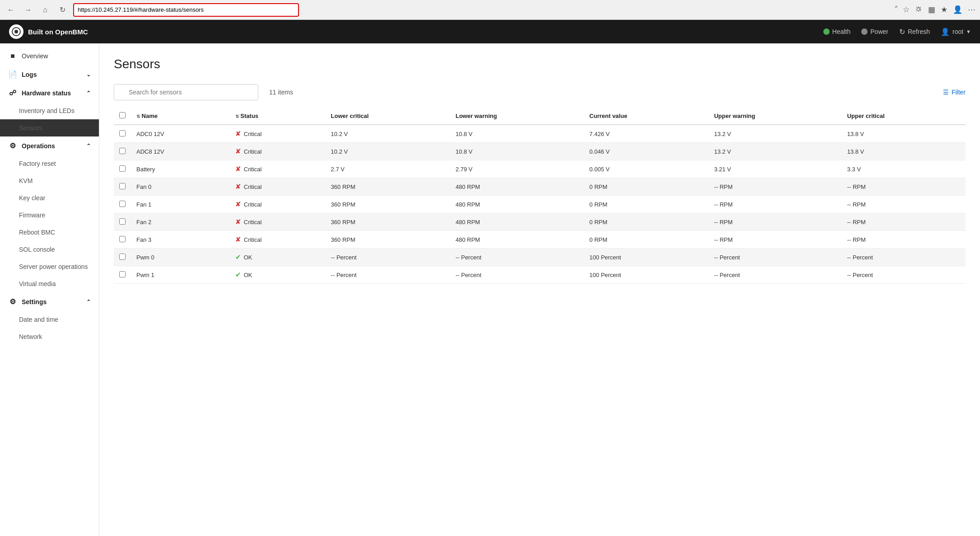  What do you see at coordinates (954, 92) in the screenshot?
I see `filter-button: ☰ Filter` at bounding box center [954, 92].